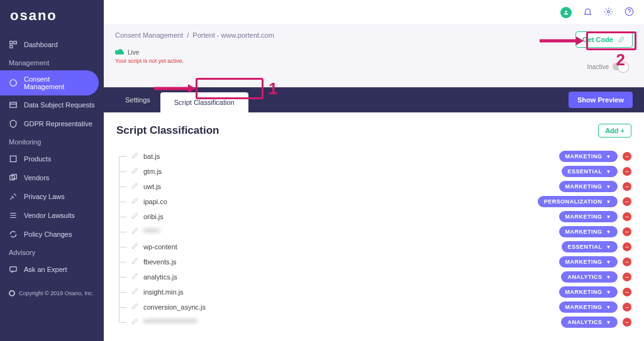 The height and width of the screenshot is (341, 644). I want to click on help-icon, so click(629, 13).